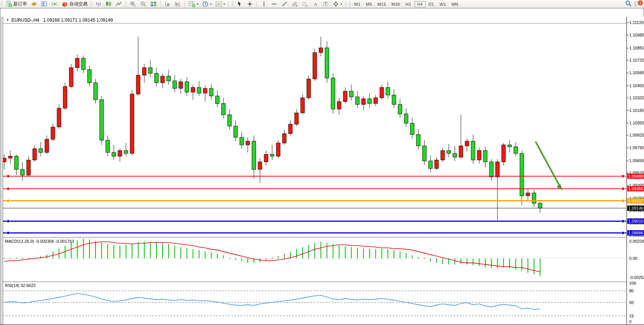 Image resolution: width=644 pixels, height=325 pixels. What do you see at coordinates (55, 4) in the screenshot?
I see `signals-button` at bounding box center [55, 4].